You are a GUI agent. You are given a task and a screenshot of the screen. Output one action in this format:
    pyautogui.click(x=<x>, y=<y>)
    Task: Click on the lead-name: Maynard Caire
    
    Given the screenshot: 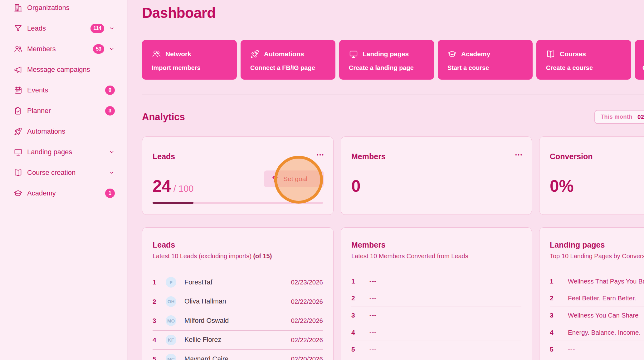 What is the action you would take?
    pyautogui.click(x=207, y=358)
    